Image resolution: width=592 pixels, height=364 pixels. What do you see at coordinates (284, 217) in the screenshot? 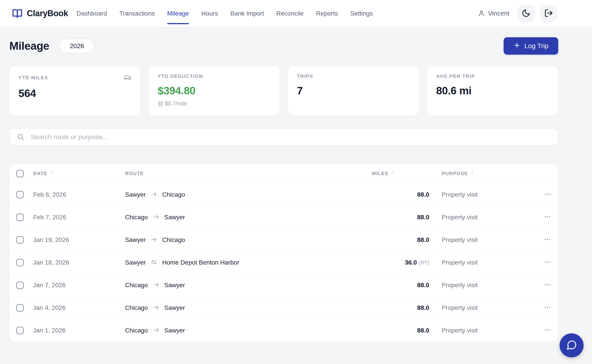
I see `table-row: Feb 7, 2026 Chicago Sawyer 88.0 Property` at bounding box center [284, 217].